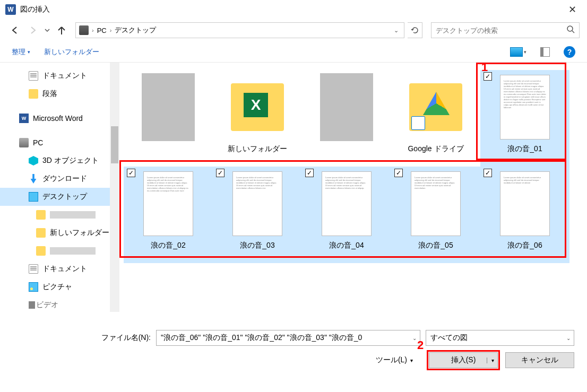 This screenshot has width=587, height=392. What do you see at coordinates (415, 30) in the screenshot?
I see `refresh-button` at bounding box center [415, 30].